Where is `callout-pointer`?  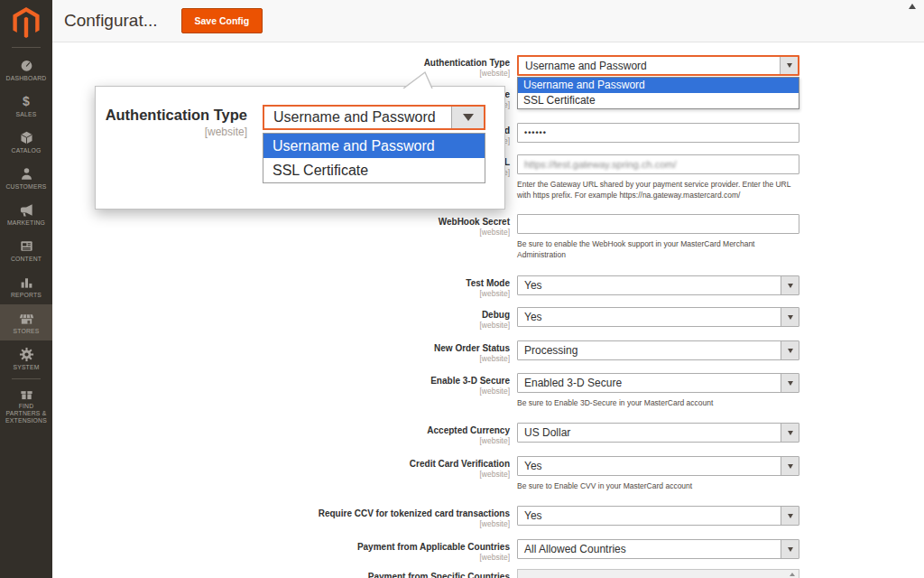
callout-pointer is located at coordinates (418, 81).